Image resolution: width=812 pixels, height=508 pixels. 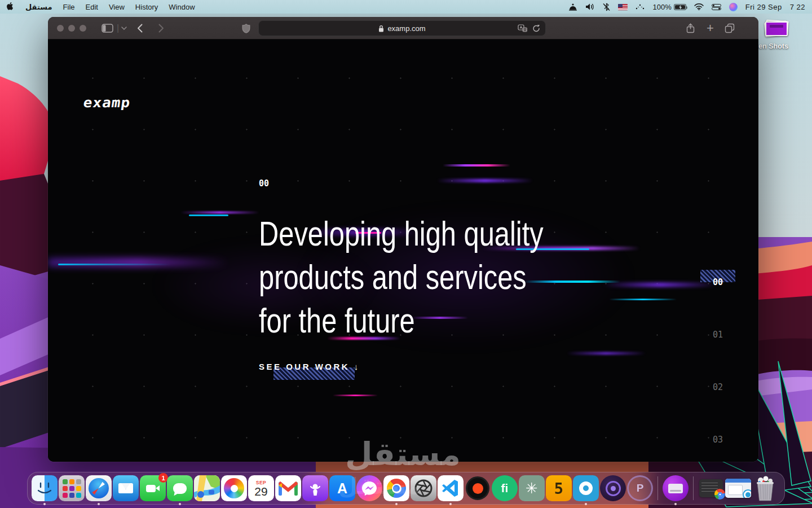 I want to click on podcasts-icon, so click(x=315, y=488).